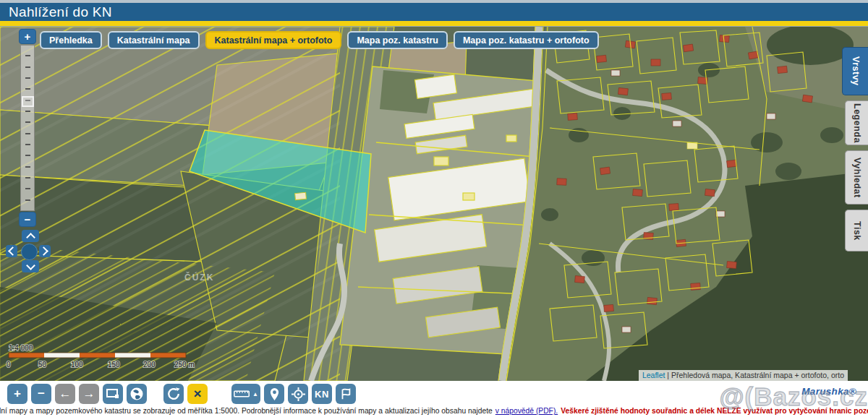 The image size is (868, 417). What do you see at coordinates (30, 266) in the screenshot?
I see `pan-down-button` at bounding box center [30, 266].